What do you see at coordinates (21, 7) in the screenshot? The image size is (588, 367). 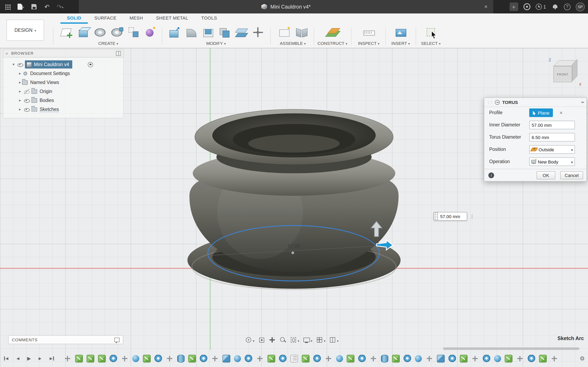 I see `file-menu-button` at bounding box center [21, 7].